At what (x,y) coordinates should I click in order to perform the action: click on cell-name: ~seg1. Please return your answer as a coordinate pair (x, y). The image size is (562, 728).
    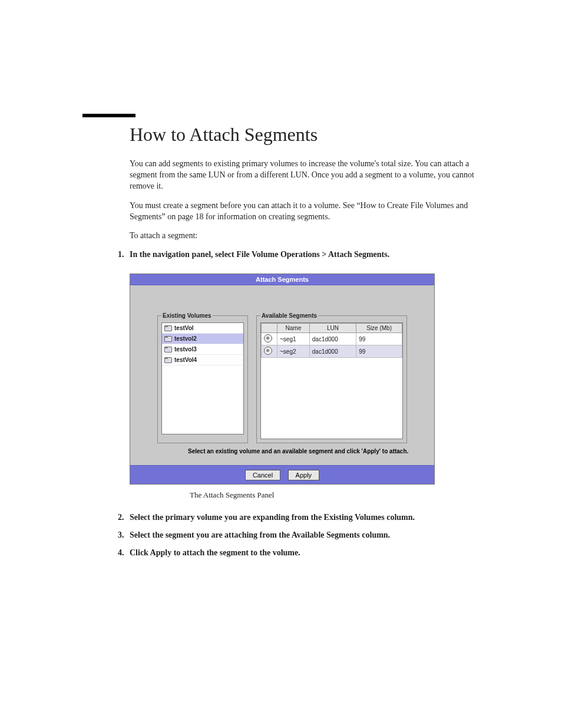
    Looking at the image, I should click on (293, 340).